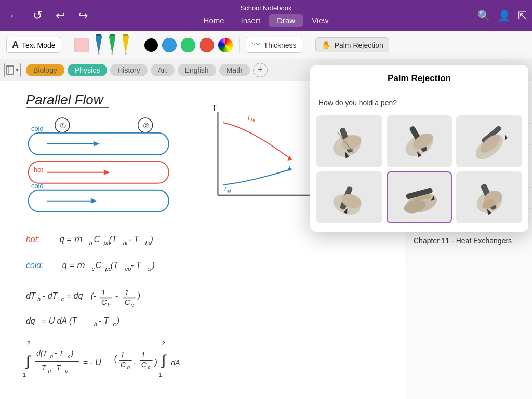 Image resolution: width=532 pixels, height=399 pixels. What do you see at coordinates (34, 45) in the screenshot?
I see `text-mode-section: A Text Mode` at bounding box center [34, 45].